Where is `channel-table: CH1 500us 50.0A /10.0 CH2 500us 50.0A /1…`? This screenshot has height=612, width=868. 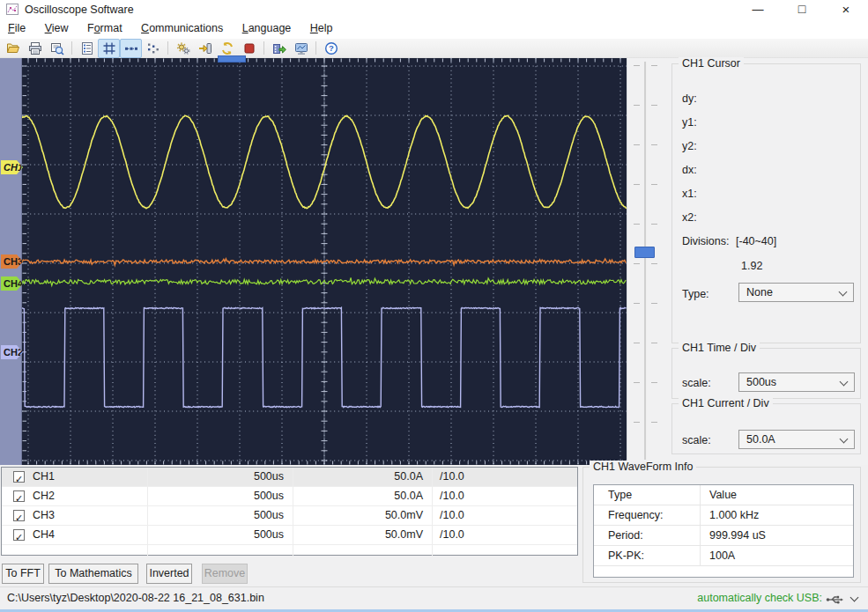
channel-table: CH1 500us 50.0A /10.0 CH2 500us 50.0A /1… is located at coordinates (289, 511).